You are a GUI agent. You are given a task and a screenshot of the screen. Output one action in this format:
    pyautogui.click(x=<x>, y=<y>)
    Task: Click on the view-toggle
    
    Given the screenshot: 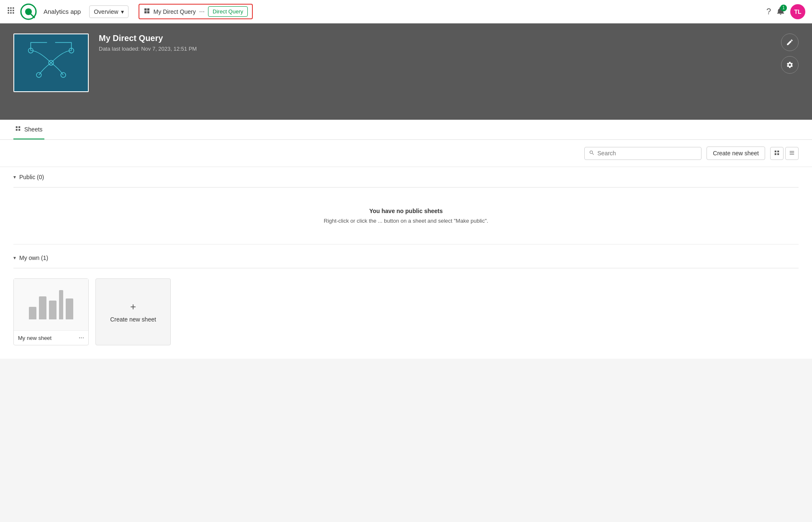 What is the action you would take?
    pyautogui.click(x=784, y=153)
    